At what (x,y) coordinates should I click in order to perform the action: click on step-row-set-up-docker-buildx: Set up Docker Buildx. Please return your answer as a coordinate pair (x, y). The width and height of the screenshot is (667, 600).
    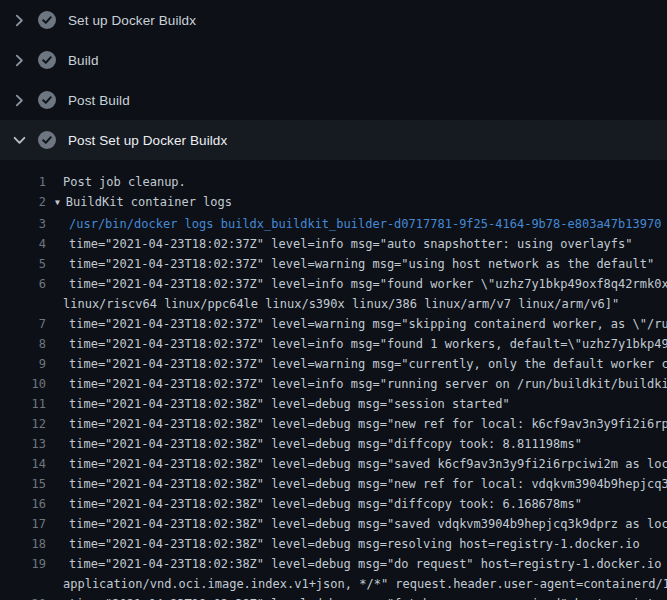
    Looking at the image, I should click on (334, 20).